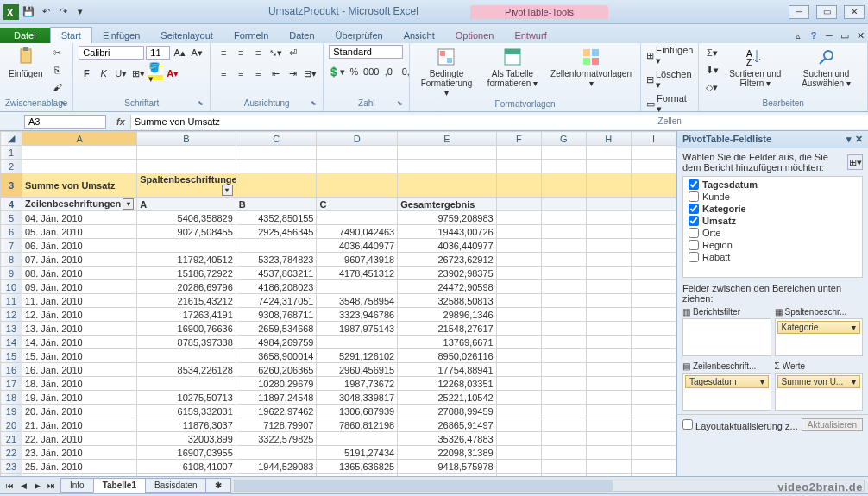 Image resolution: width=868 pixels, height=496 pixels. What do you see at coordinates (57, 53) in the screenshot?
I see `cut-icon: ✂` at bounding box center [57, 53].